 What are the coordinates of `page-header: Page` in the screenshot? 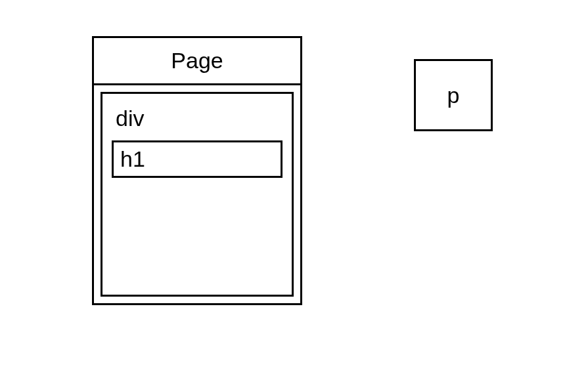 It's located at (197, 62).